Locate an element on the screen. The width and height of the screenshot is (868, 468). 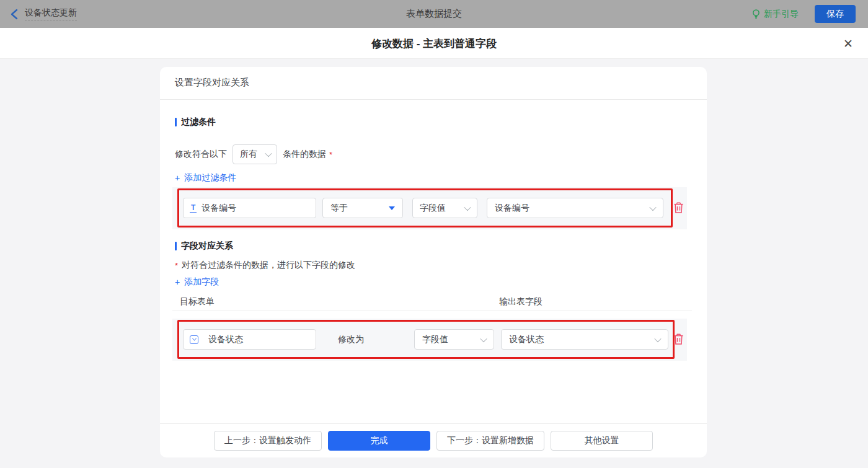
condition-mode-select: 所有 is located at coordinates (255, 154).